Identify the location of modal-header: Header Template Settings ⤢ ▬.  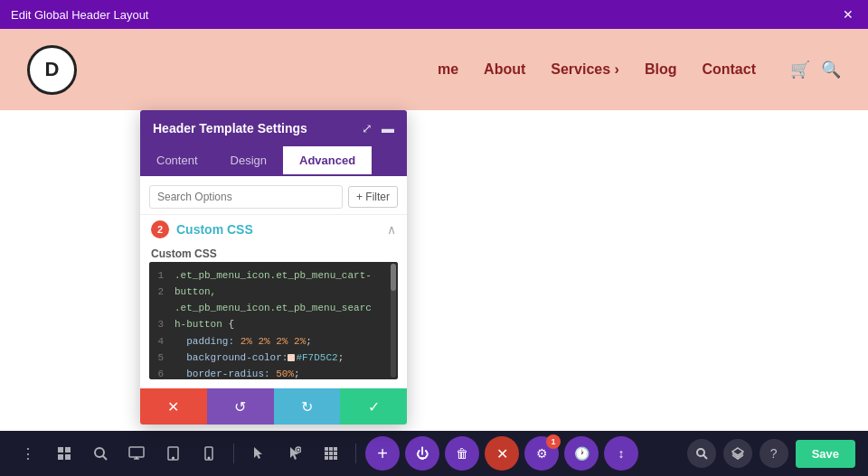
(273, 128).